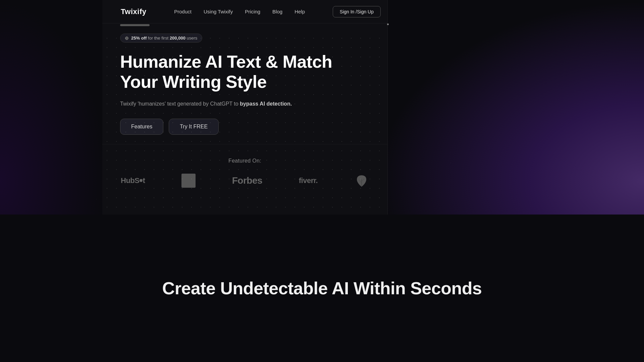  Describe the element at coordinates (127, 38) in the screenshot. I see `badge-dot-icon` at that location.